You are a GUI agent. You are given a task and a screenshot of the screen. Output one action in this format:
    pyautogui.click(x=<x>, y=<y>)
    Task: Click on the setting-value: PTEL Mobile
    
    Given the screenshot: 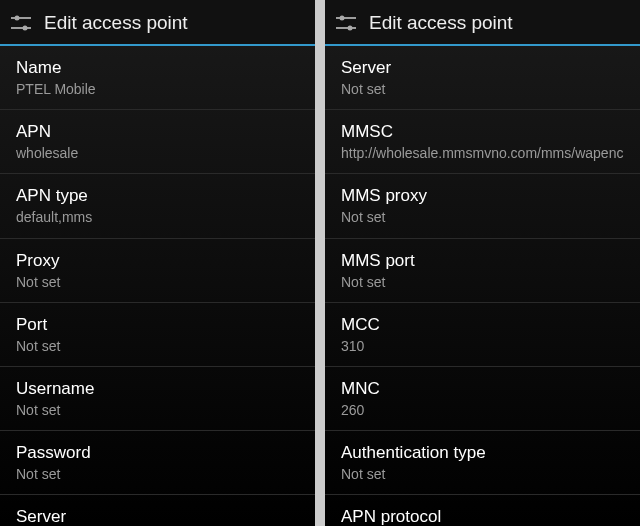 What is the action you would take?
    pyautogui.click(x=158, y=89)
    